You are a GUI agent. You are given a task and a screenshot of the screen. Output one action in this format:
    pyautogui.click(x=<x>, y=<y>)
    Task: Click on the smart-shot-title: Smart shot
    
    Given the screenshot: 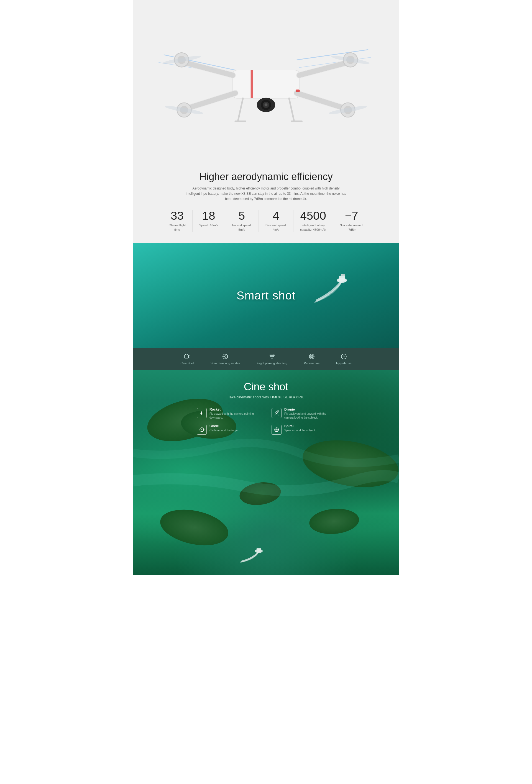 What is the action you would take?
    pyautogui.click(x=266, y=296)
    